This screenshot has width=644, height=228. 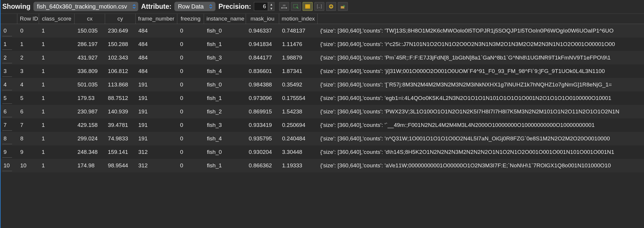 What do you see at coordinates (262, 85) in the screenshot?
I see `cell-mask-iou: 0.984388` at bounding box center [262, 85].